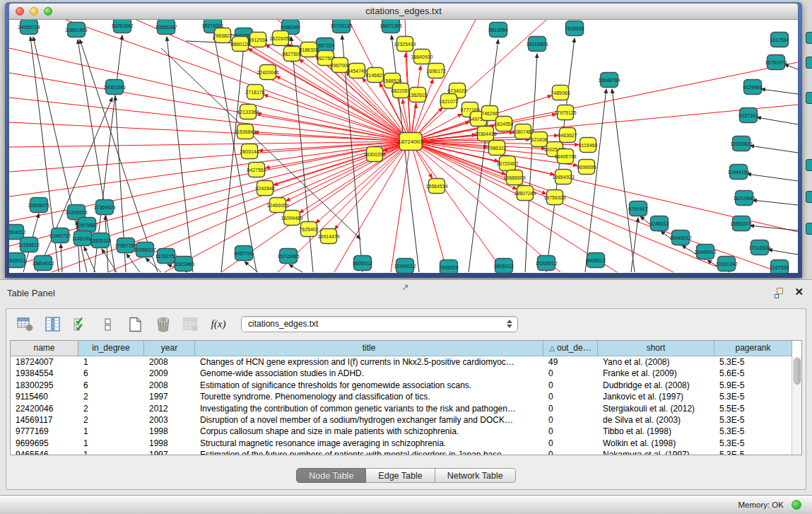  Describe the element at coordinates (401, 385) in the screenshot. I see `table-row: 1830029562008Estimation of significance …` at that location.